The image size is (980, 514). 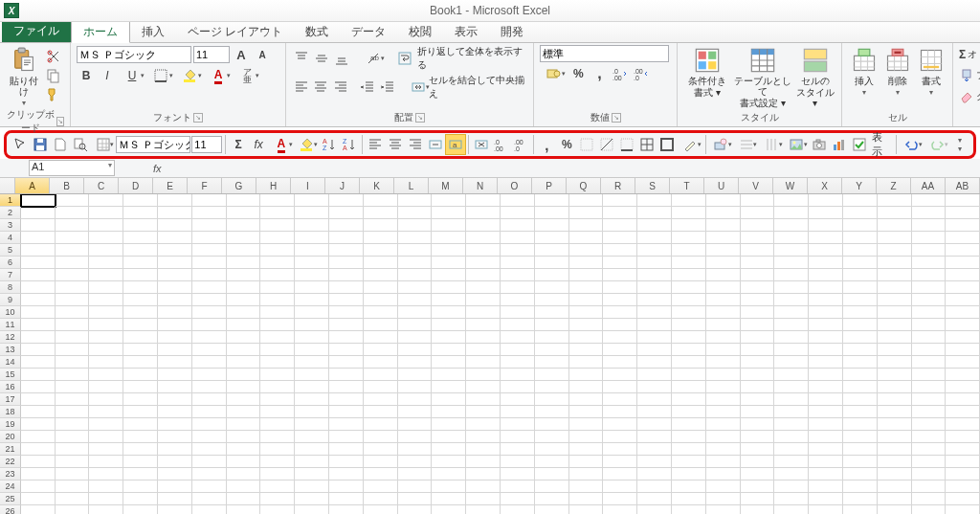 What do you see at coordinates (689, 145) in the screenshot?
I see `qat-line-color-button` at bounding box center [689, 145].